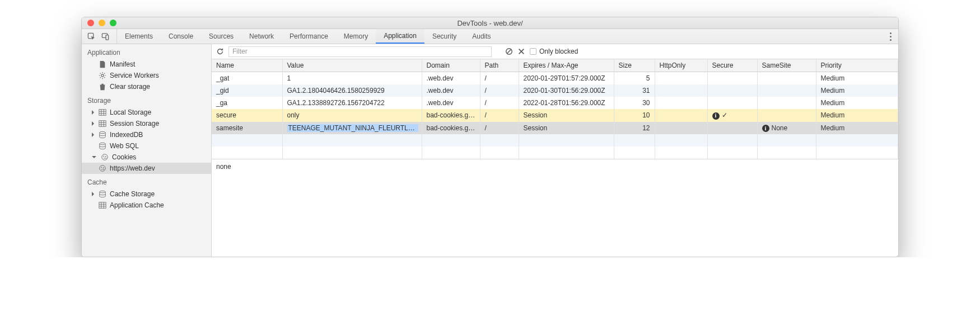 The width and height of the screenshot is (980, 326). Describe the element at coordinates (262, 36) in the screenshot. I see `tab-network: Network` at that location.